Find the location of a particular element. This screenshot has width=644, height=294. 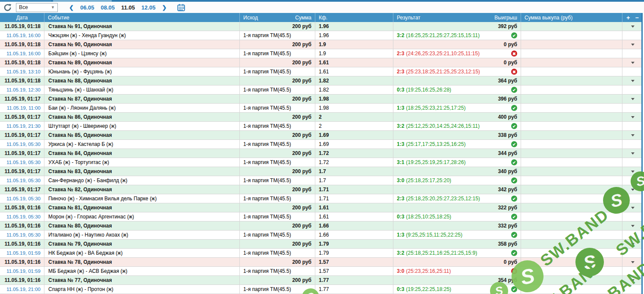

event-time-link: 11.05.19, 13:10 is located at coordinates (22, 72).